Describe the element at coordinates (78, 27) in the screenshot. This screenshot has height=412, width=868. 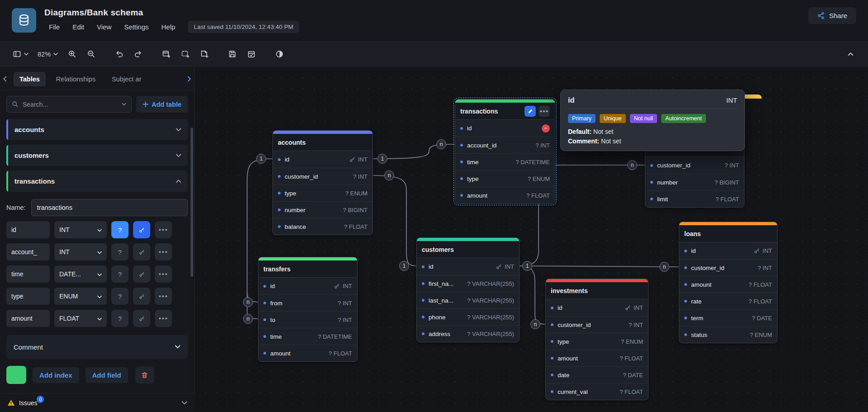
I see `menu-edit: Edit` at that location.